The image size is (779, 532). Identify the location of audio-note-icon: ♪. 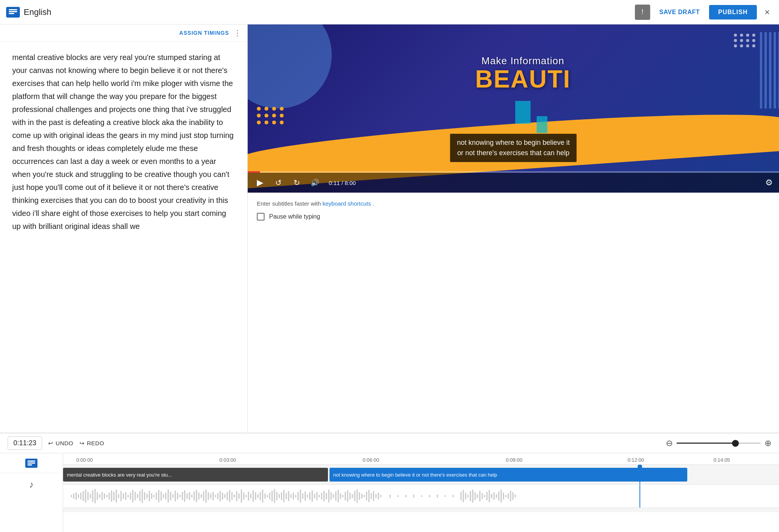
(31, 485).